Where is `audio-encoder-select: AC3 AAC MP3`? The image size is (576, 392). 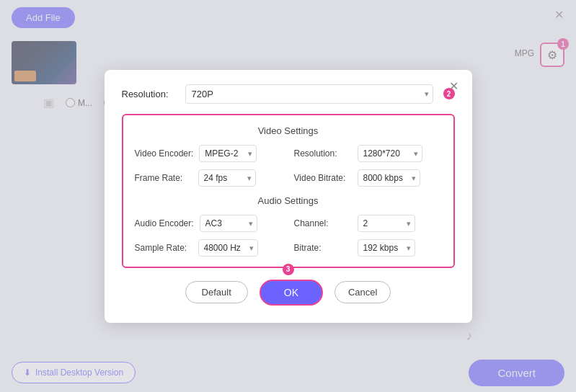
audio-encoder-select: AC3 AAC MP3 is located at coordinates (229, 223).